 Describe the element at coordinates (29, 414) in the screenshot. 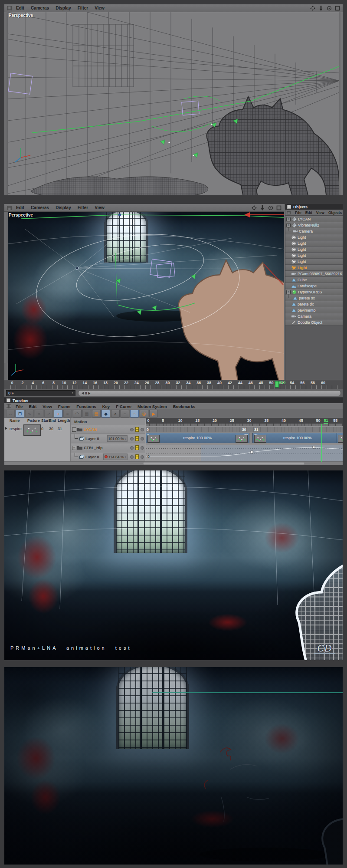

I see `fcurve-mode-icon: ∿` at that location.